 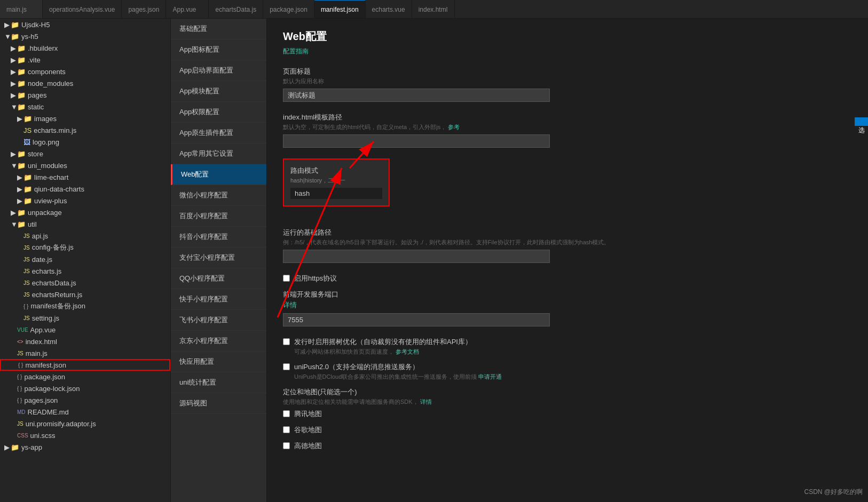 What do you see at coordinates (340, 10) in the screenshot?
I see `tab-manifest-json: manifest.json` at bounding box center [340, 10].